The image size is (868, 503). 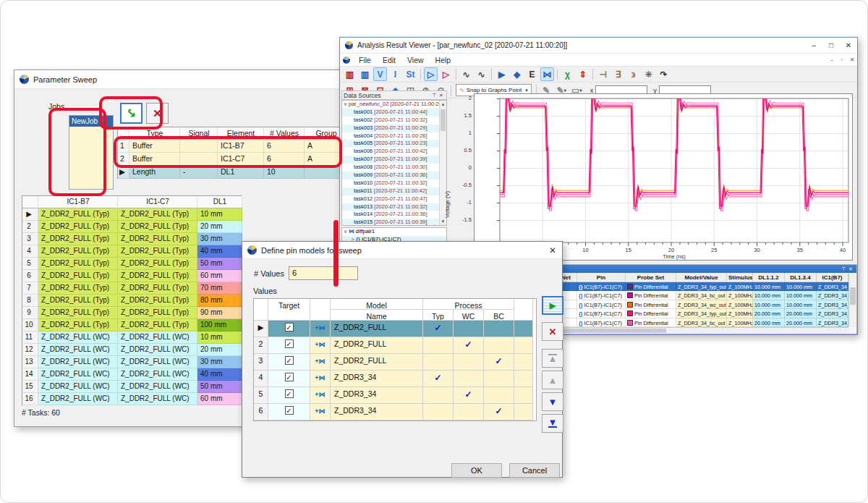 What do you see at coordinates (394, 222) in the screenshot?
I see `tree-task-item: task015 [2020-07-21 11:00:39]` at bounding box center [394, 222].